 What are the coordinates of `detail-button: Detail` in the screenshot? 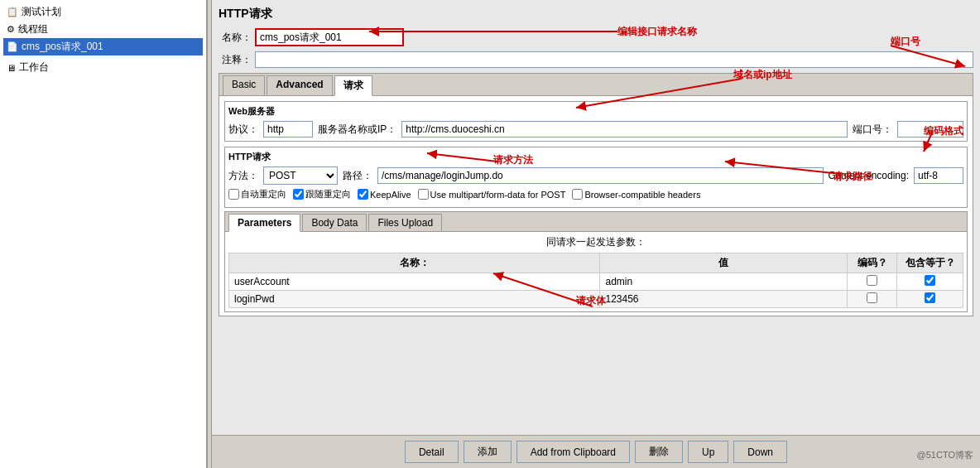 It's located at (432, 452).